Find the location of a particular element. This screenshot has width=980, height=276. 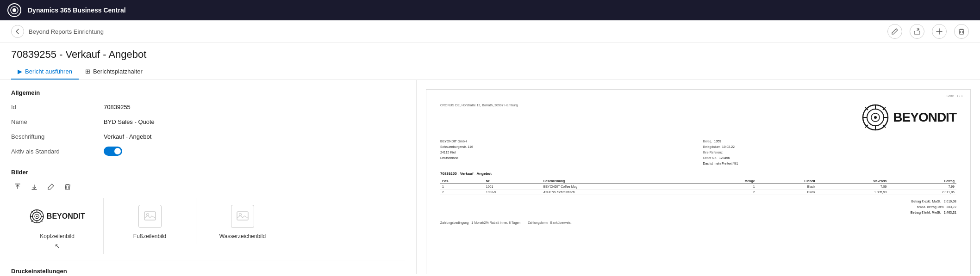

preview-company-address: CRONUS DE, Hofstraße 12, Barrath, 20997 … is located at coordinates (651, 105).